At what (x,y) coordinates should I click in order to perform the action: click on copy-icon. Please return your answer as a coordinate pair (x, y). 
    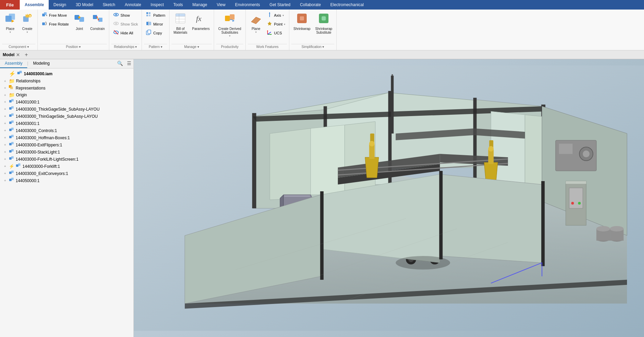
    Looking at the image, I should click on (149, 33).